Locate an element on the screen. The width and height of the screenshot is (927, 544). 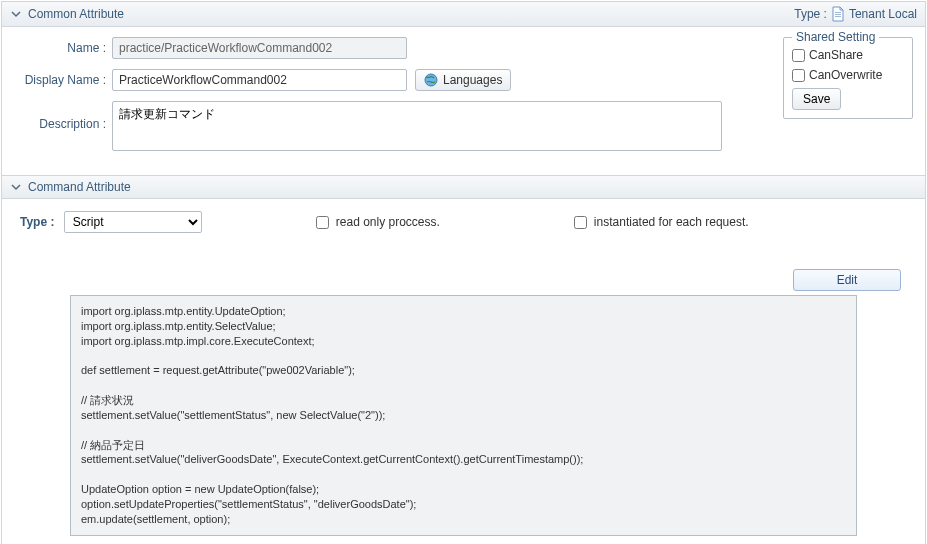
description-row: Description : 請求更新コマンド is located at coordinates (392, 126).